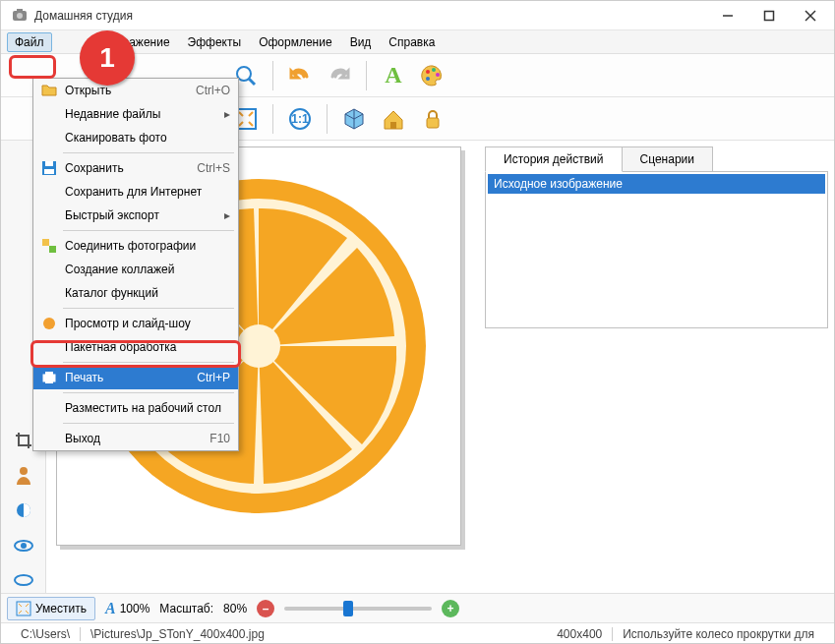 Image resolution: width=835 pixels, height=644 pixels. What do you see at coordinates (214, 42) in the screenshot?
I see `menu-effects: Эффекты` at bounding box center [214, 42].